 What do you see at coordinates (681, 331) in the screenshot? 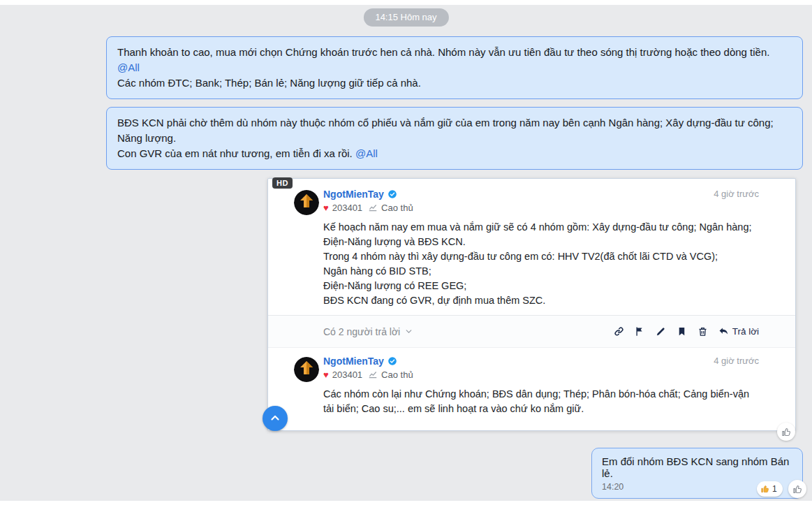
I see `bookmark-icon` at bounding box center [681, 331].